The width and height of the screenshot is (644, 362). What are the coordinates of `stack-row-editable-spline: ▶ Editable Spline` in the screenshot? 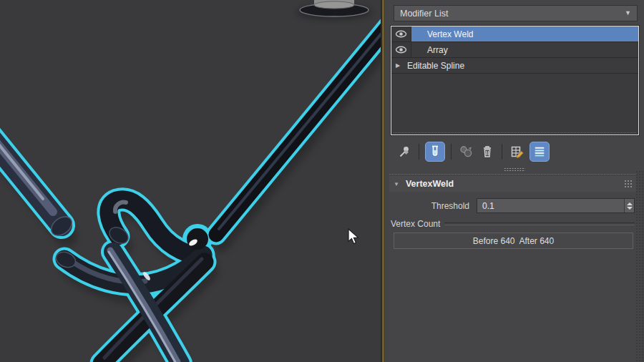 It's located at (515, 66).